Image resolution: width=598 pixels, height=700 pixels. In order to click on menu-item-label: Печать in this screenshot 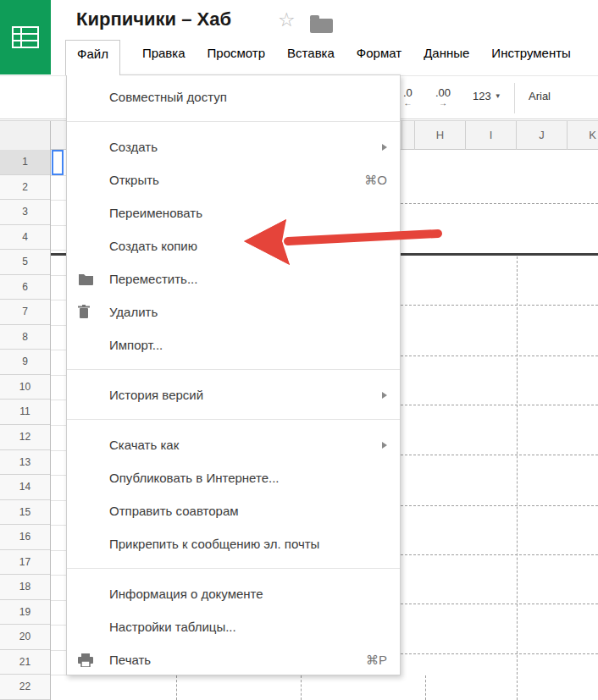, I will do `click(130, 660)`.